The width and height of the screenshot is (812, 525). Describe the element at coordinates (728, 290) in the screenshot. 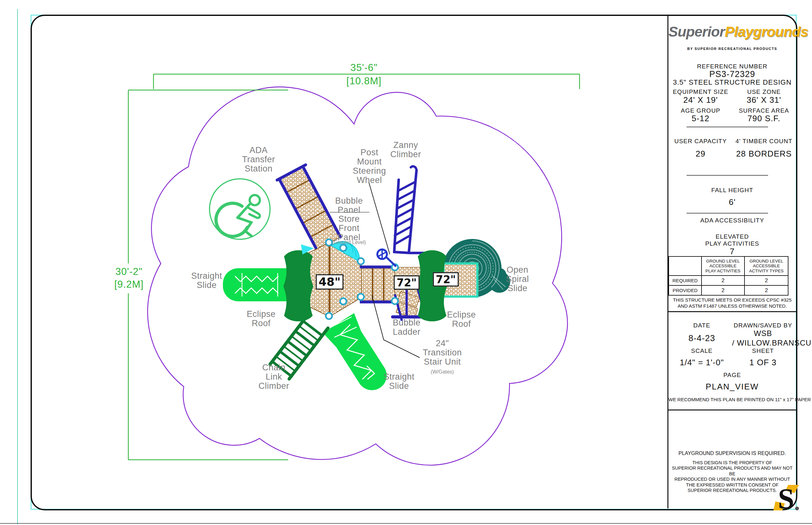

I see `table-row-provided: PROVIDED 2 2` at that location.